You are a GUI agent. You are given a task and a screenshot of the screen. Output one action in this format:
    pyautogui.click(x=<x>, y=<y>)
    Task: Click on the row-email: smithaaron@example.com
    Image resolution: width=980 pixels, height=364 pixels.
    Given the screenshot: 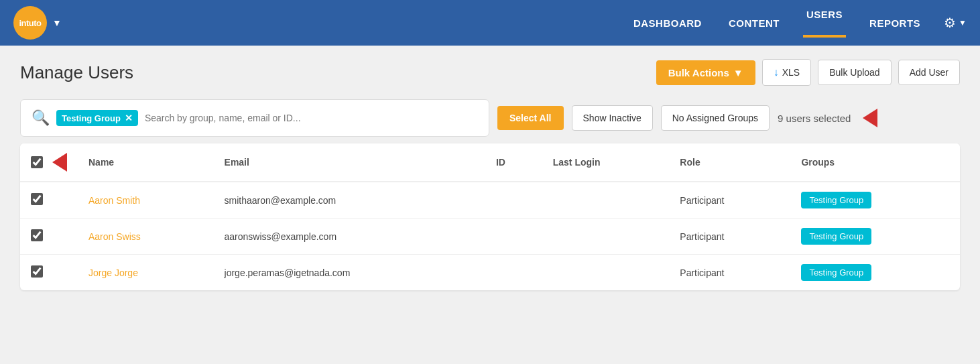 What is the action you would take?
    pyautogui.click(x=350, y=200)
    